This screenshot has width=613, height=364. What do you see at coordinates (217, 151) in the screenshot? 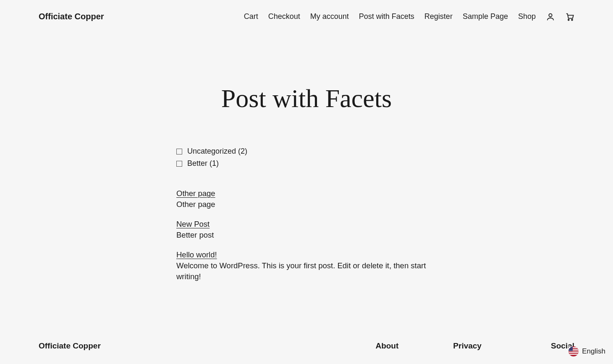
I see `facet-label: Uncategorized (2)` at bounding box center [217, 151].